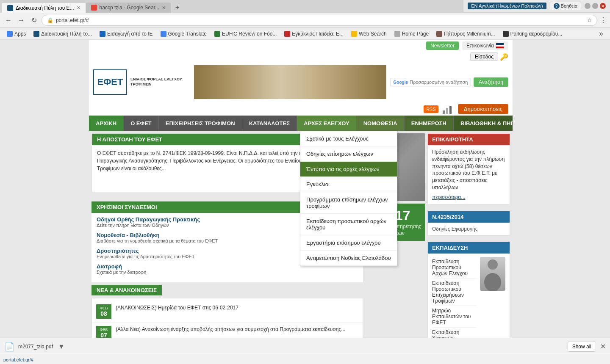  What do you see at coordinates (301, 78) in the screenshot?
I see `site-header: Newsletter Επικοινωνία Είσοδος 🔑 ΕΦΕΤ ΕΝ…` at bounding box center [301, 78].